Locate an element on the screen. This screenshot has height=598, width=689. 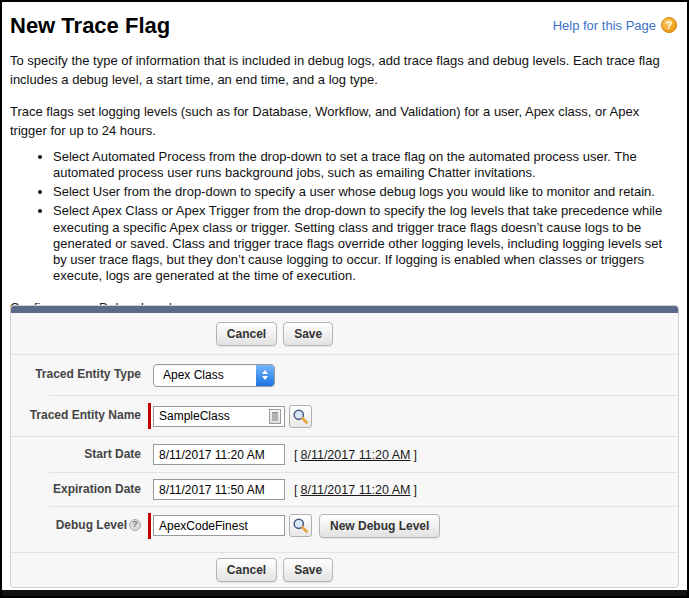
debug-level-input-wrap is located at coordinates (219, 526).